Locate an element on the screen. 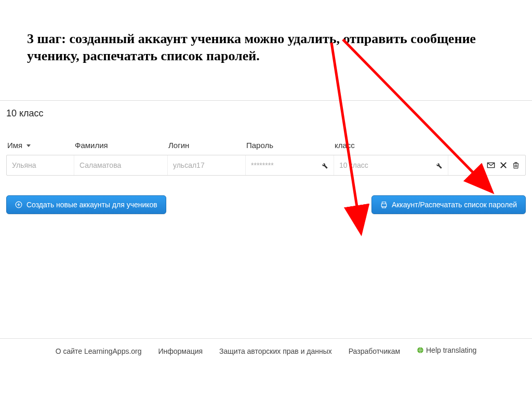 This screenshot has height=399, width=532. plus-circle-icon is located at coordinates (19, 205).